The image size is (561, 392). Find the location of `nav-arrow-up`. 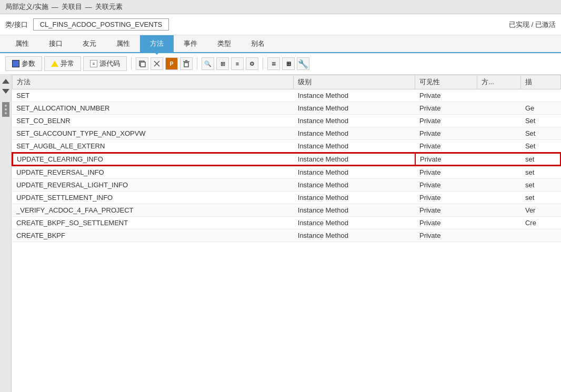

nav-arrow-up is located at coordinates (6, 81).